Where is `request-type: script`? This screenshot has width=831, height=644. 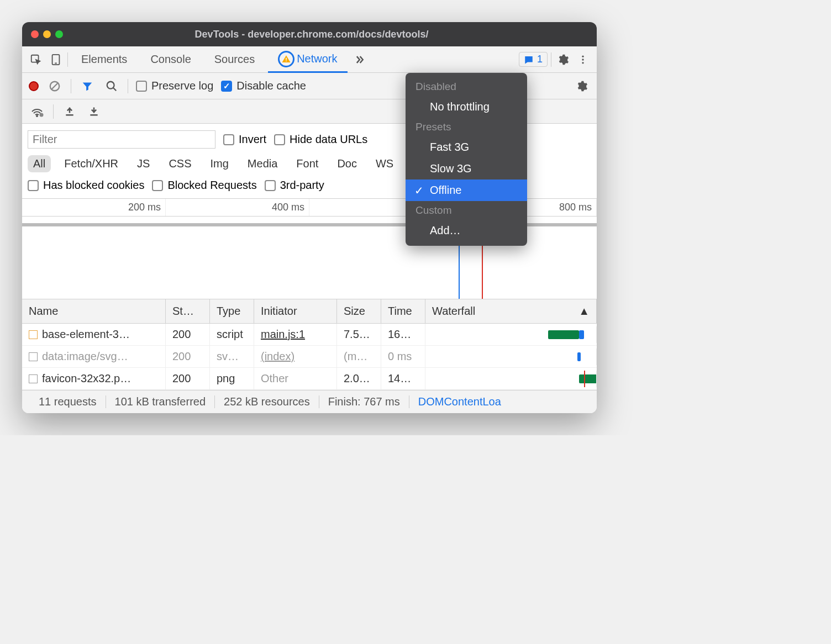 request-type: script is located at coordinates (232, 335).